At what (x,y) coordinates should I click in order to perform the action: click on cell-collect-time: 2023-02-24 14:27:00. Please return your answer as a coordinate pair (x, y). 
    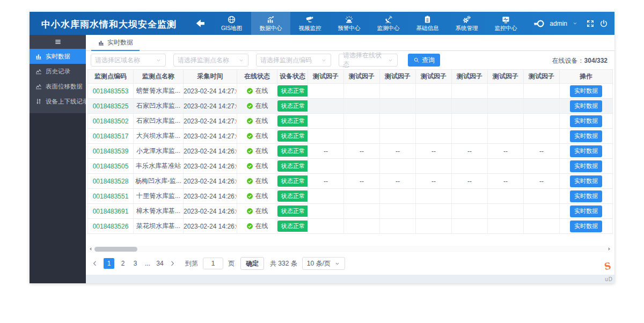
    Looking at the image, I should click on (210, 91).